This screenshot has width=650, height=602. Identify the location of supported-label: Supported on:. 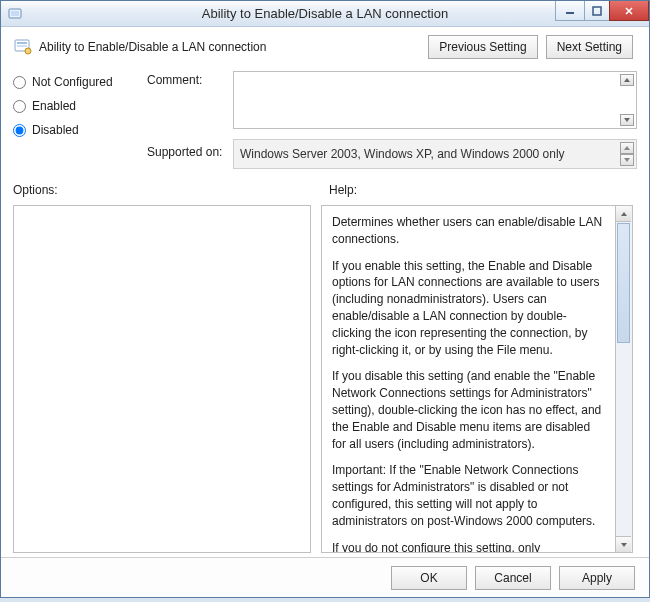
(186, 154).